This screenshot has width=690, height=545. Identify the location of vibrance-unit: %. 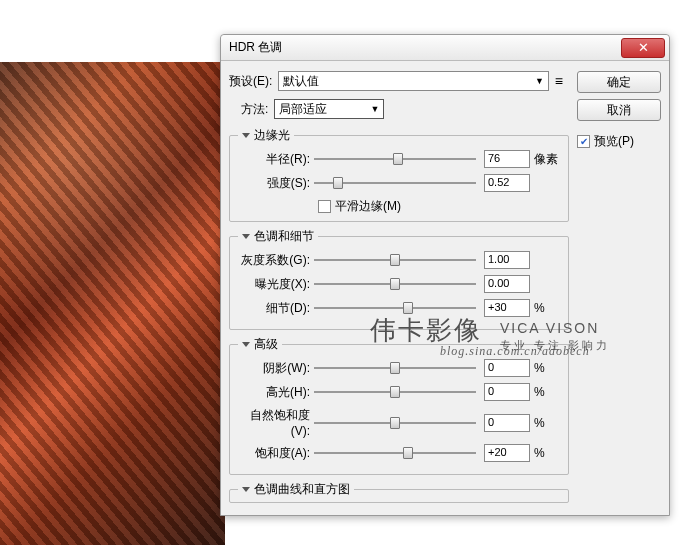
(545, 423).